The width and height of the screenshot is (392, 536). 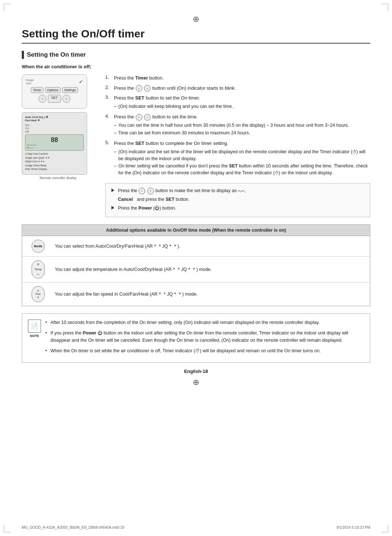 What do you see at coordinates (54, 129) in the screenshot?
I see `display-set-on: SetOnOff` at bounding box center [54, 129].